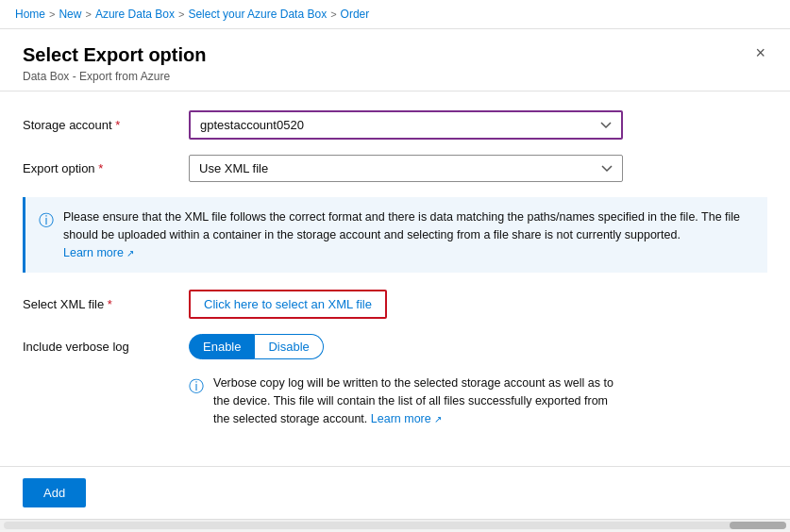 The image size is (790, 532). Describe the element at coordinates (30, 14) in the screenshot. I see `breadcrumb-home: Home` at that location.